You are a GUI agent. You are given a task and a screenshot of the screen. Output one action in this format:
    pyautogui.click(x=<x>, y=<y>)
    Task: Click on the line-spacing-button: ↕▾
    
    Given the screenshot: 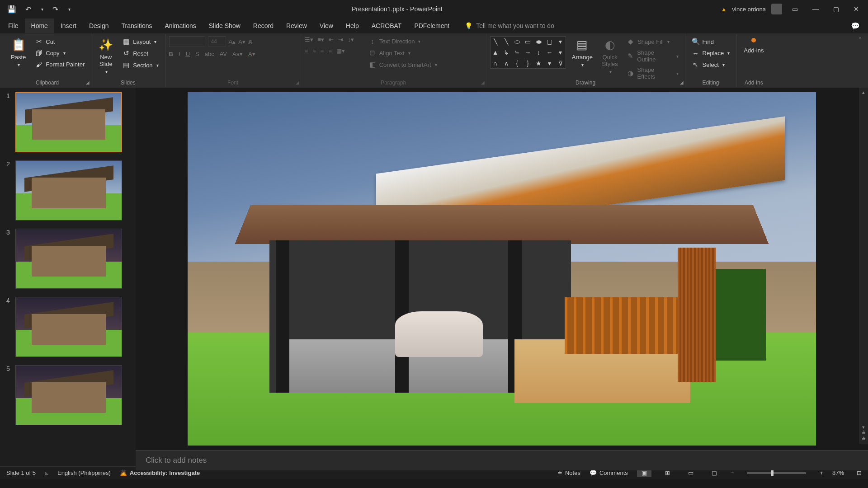 What is the action you would take?
    pyautogui.click(x=351, y=40)
    